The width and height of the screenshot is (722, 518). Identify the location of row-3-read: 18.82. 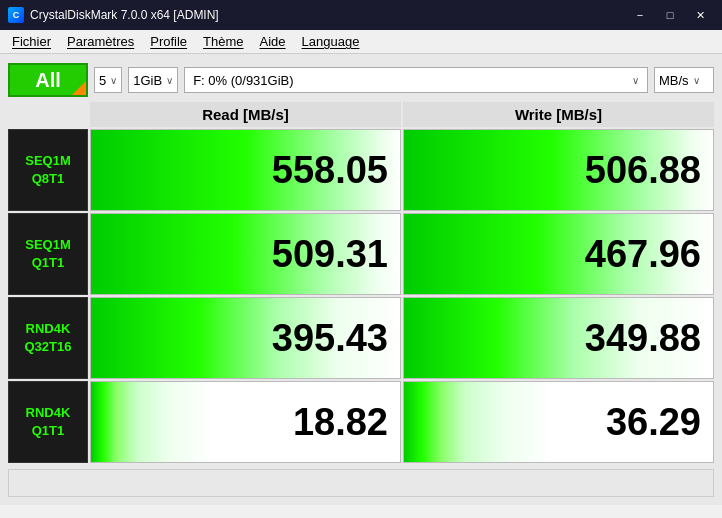
(246, 422).